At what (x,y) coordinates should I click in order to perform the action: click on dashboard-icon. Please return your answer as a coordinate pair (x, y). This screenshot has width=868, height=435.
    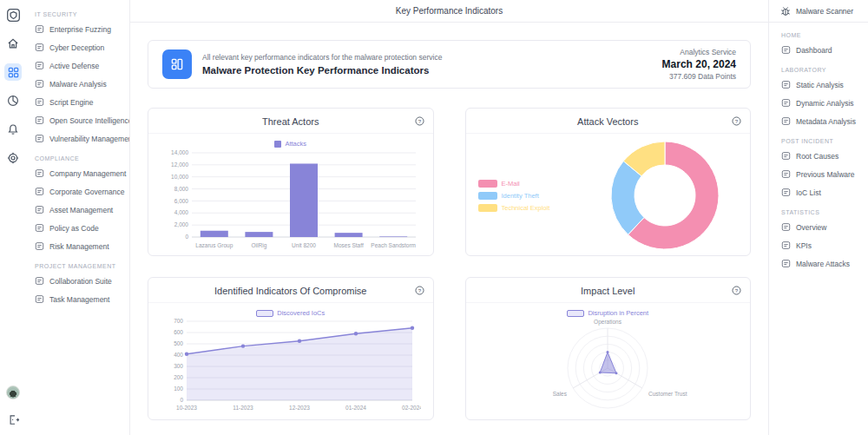
    Looking at the image, I should click on (13, 72).